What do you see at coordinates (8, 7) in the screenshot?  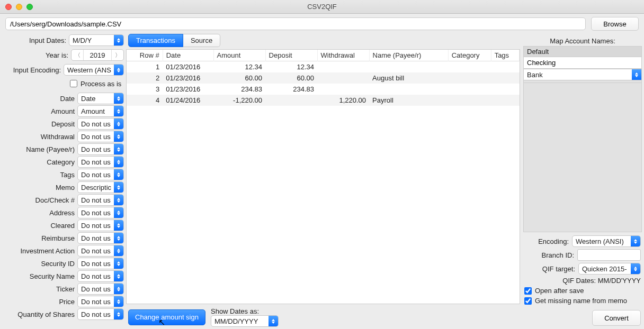 I see `close-window-button` at bounding box center [8, 7].